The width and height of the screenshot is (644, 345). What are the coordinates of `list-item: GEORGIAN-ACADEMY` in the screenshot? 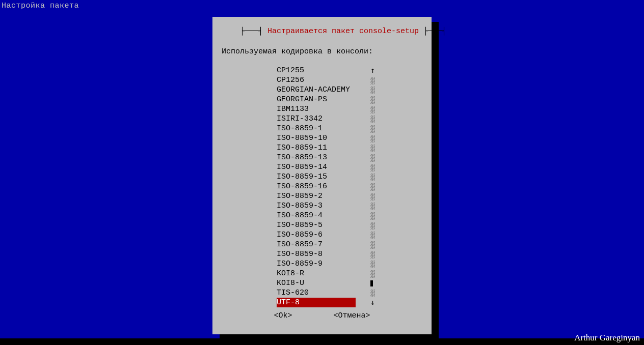 It's located at (322, 90).